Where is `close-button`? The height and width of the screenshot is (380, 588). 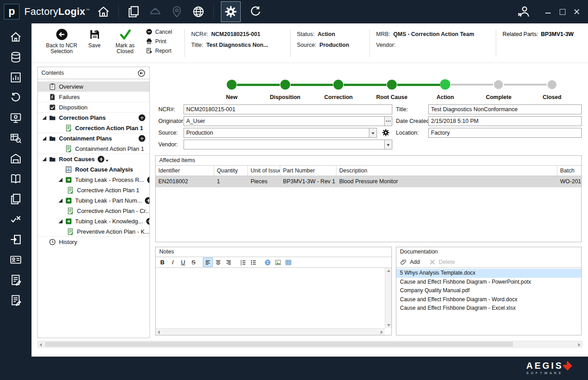 close-button is located at coordinates (577, 12).